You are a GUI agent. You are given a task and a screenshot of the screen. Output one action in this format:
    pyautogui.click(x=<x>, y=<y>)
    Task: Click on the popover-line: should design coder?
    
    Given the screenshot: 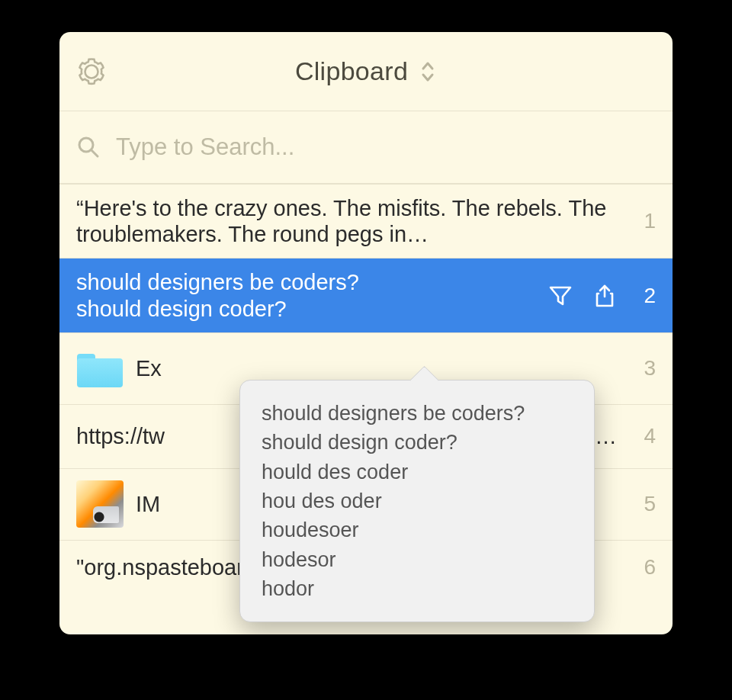 What is the action you would take?
    pyautogui.click(x=417, y=442)
    